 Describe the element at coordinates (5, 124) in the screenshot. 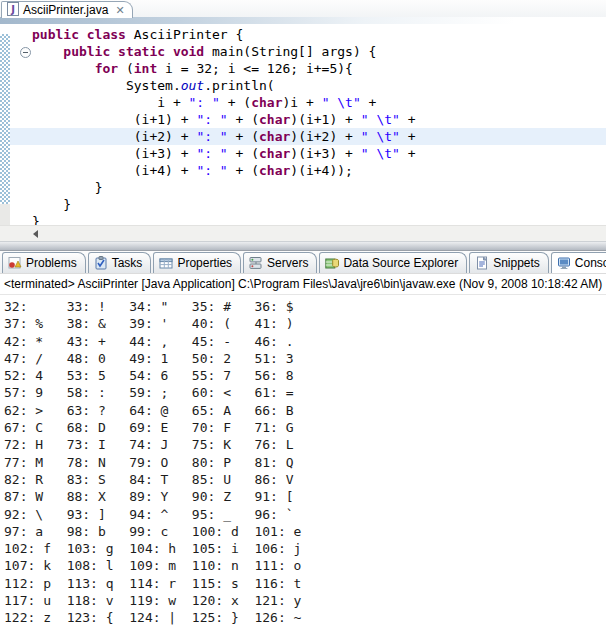

I see `editor-marker-bar` at that location.